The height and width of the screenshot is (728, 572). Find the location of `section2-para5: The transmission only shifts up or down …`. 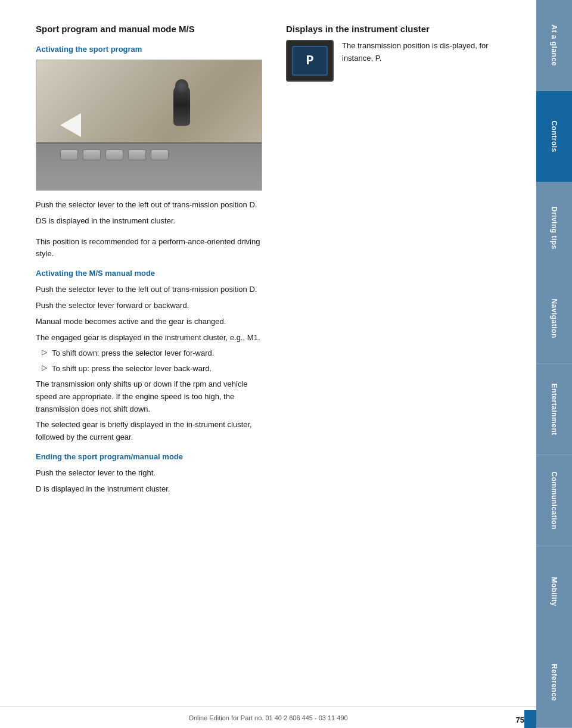

section2-para5: The transmission only shifts up or down … is located at coordinates (152, 397).